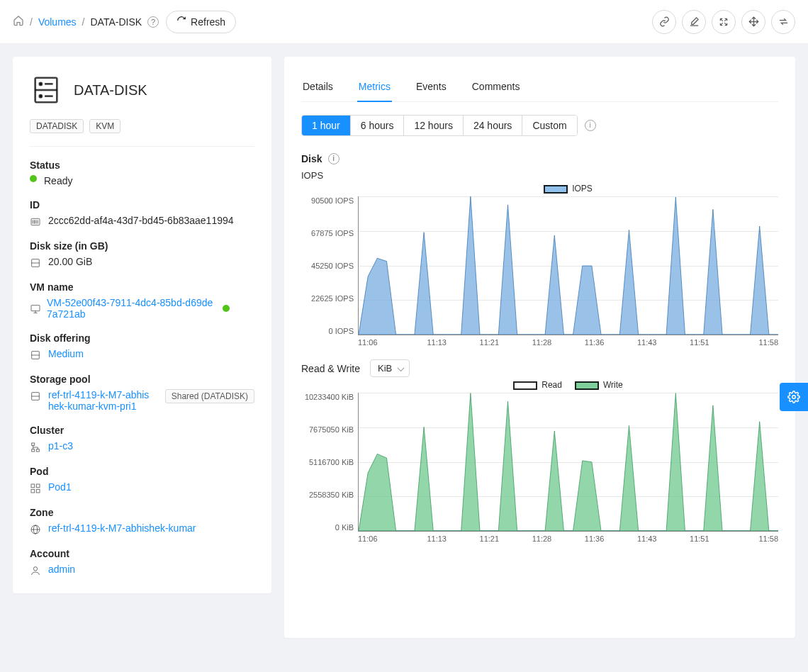 The image size is (808, 672). I want to click on info-icon: i, so click(590, 125).